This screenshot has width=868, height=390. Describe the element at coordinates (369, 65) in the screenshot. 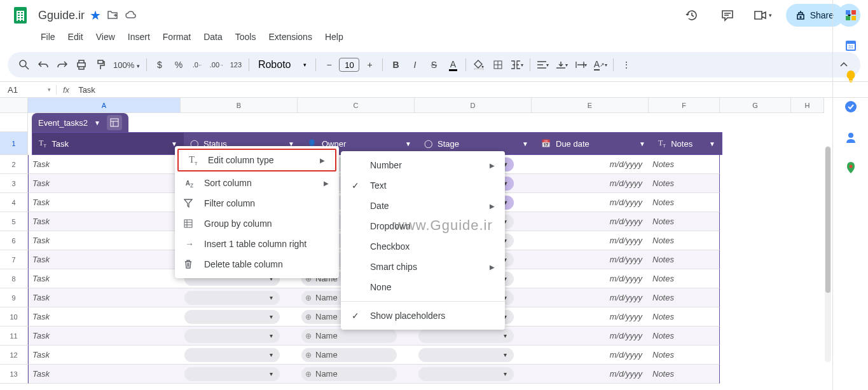

I see `font-size-increase: +` at that location.